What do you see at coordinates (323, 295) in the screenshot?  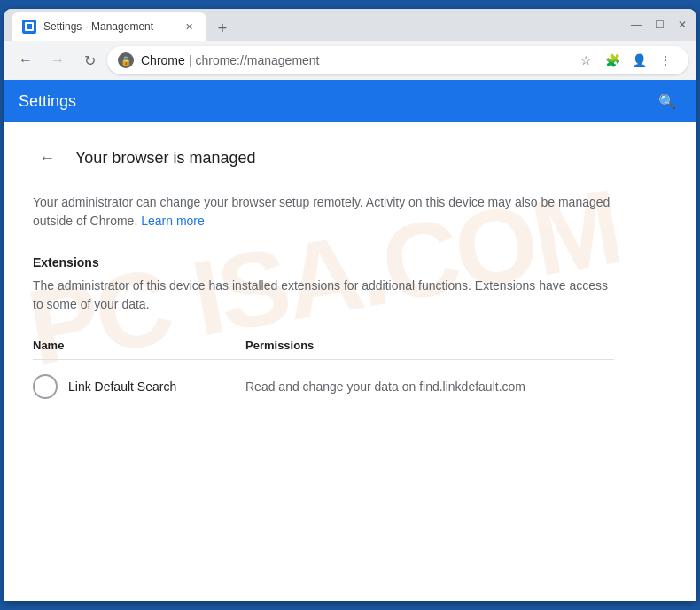 I see `extensions-section-description: The administrator of this device has ins…` at bounding box center [323, 295].